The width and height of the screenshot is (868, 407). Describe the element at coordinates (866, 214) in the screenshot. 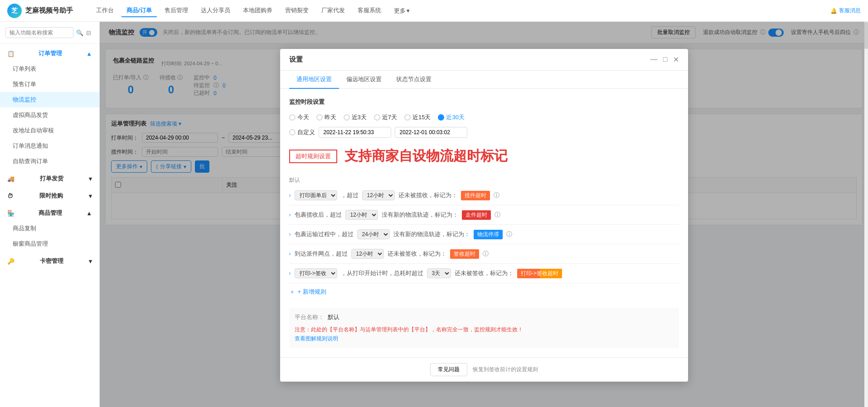

I see `right-scrollbar` at that location.